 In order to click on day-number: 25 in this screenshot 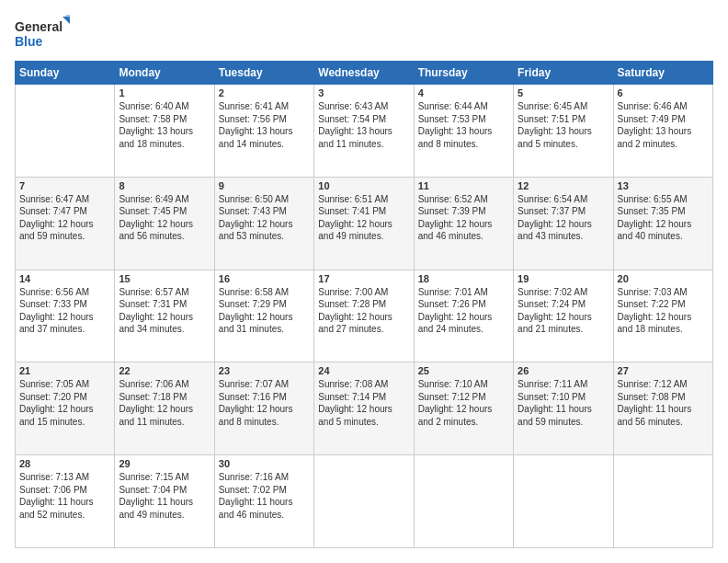, I will do `click(463, 371)`.